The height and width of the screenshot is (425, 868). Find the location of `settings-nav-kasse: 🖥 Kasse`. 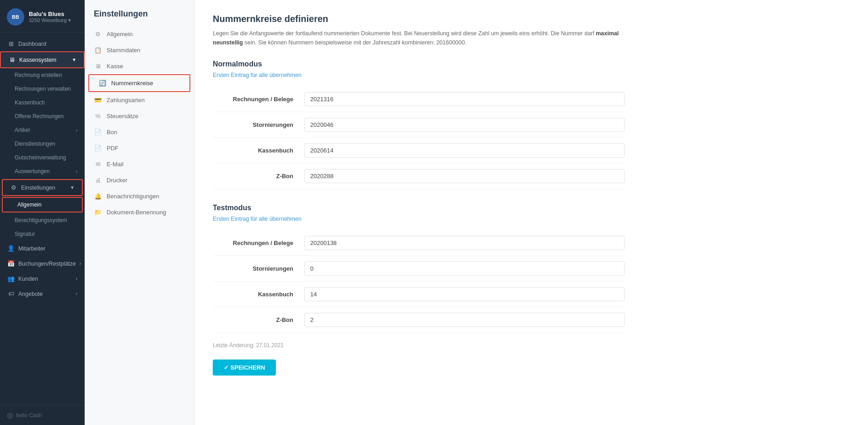

settings-nav-kasse: 🖥 Kasse is located at coordinates (139, 66).